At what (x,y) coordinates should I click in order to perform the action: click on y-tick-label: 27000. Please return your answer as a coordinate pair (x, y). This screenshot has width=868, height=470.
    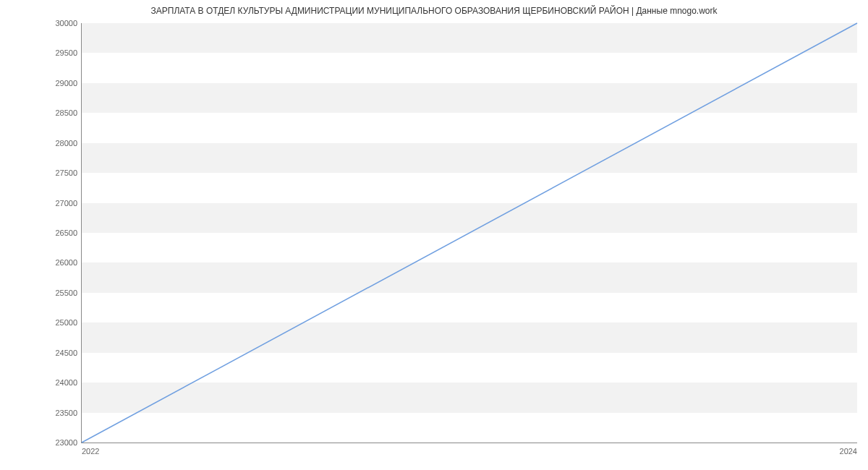
    Looking at the image, I should click on (67, 203).